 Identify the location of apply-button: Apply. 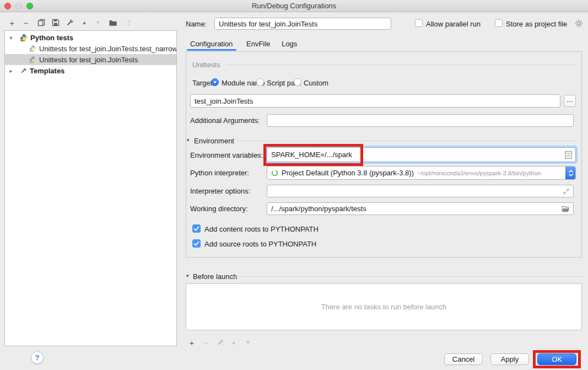
(510, 360).